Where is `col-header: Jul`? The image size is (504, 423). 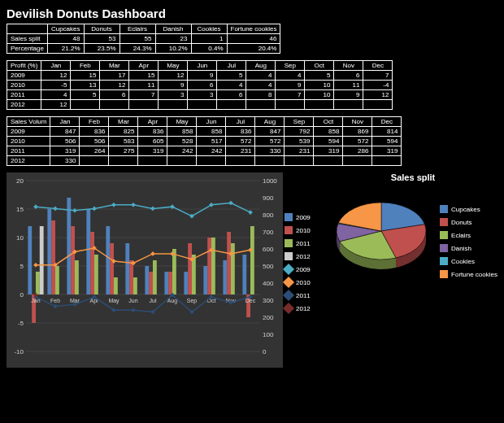 col-header: Jul is located at coordinates (241, 122).